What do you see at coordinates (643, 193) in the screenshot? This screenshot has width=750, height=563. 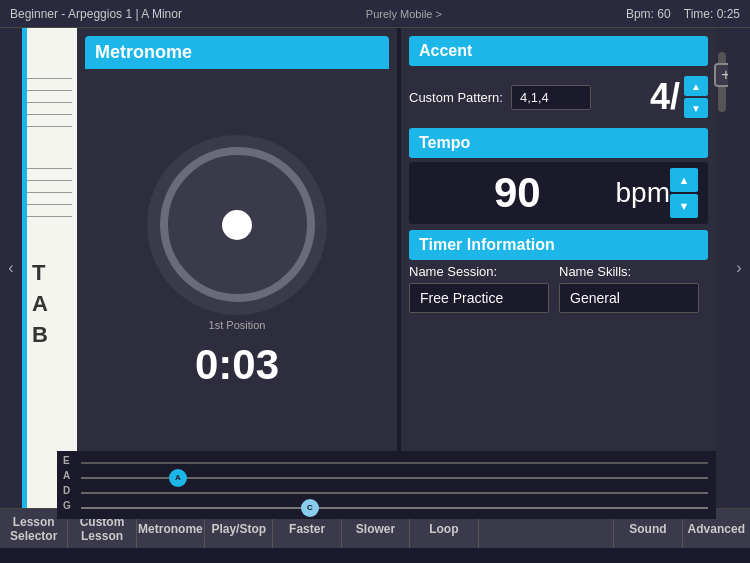 I see `tempo-unit: bpm` at bounding box center [643, 193].